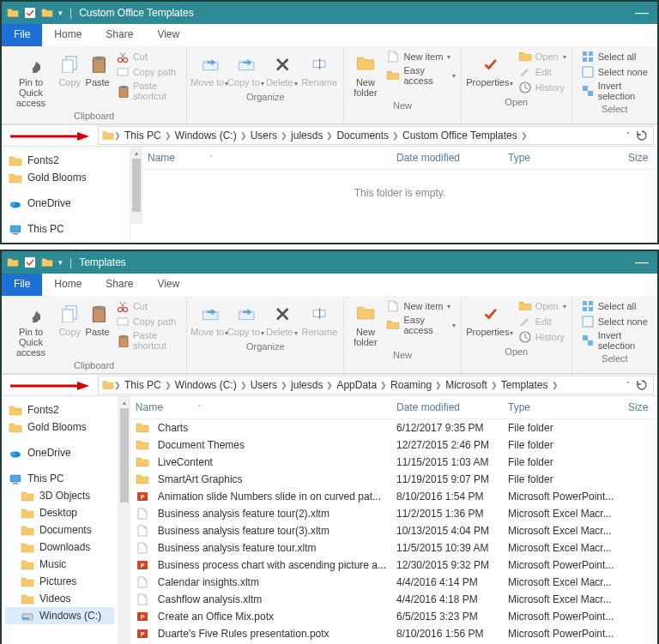 Image resolution: width=659 pixels, height=644 pixels. What do you see at coordinates (394, 531) in the screenshot?
I see `list-item: Business analysis feature tour(3).xltm 1…` at bounding box center [394, 531].